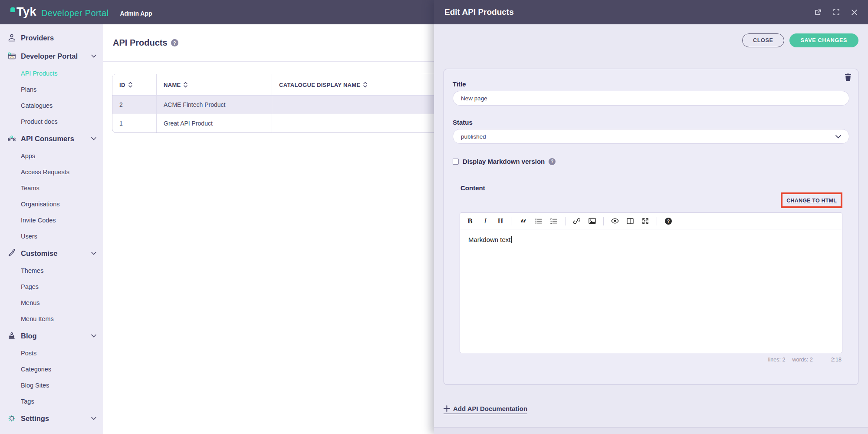 The image size is (868, 434). What do you see at coordinates (651, 136) in the screenshot?
I see `status-select: published` at bounding box center [651, 136].